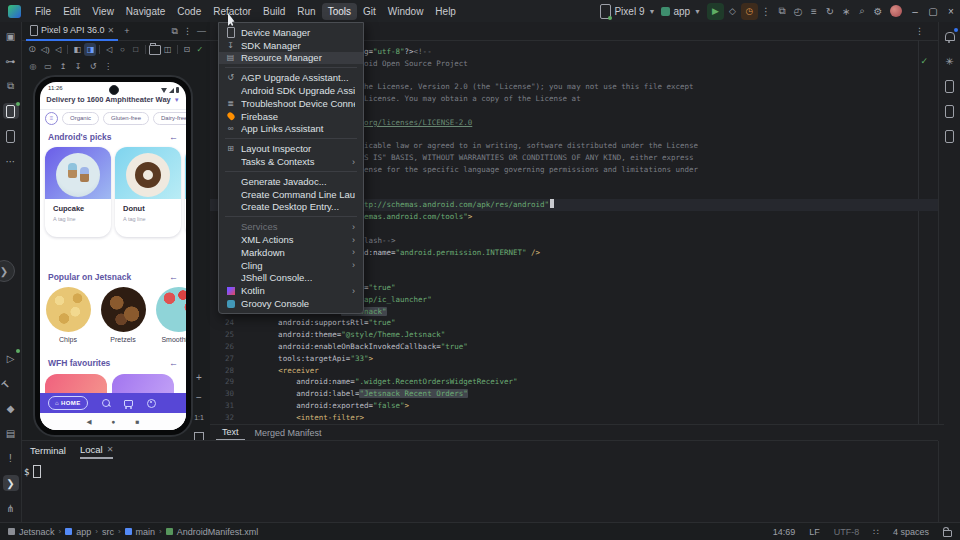 This screenshot has height=540, width=960. What do you see at coordinates (45, 50) in the screenshot?
I see `volume-up-icon: ◁)` at bounding box center [45, 50].